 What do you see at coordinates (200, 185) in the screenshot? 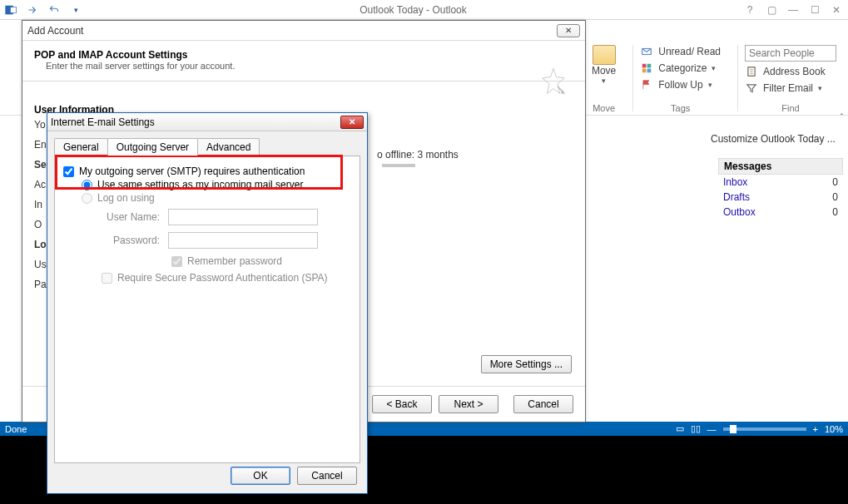
I see `same-settings-label: Use same settings as my incoming mail se…` at bounding box center [200, 185].